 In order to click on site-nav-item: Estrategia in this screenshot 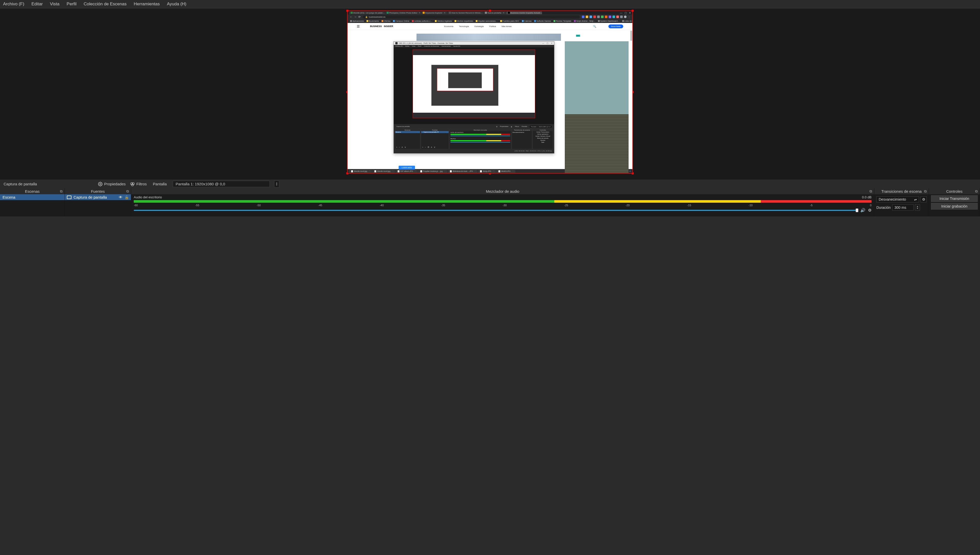, I will do `click(479, 26)`.